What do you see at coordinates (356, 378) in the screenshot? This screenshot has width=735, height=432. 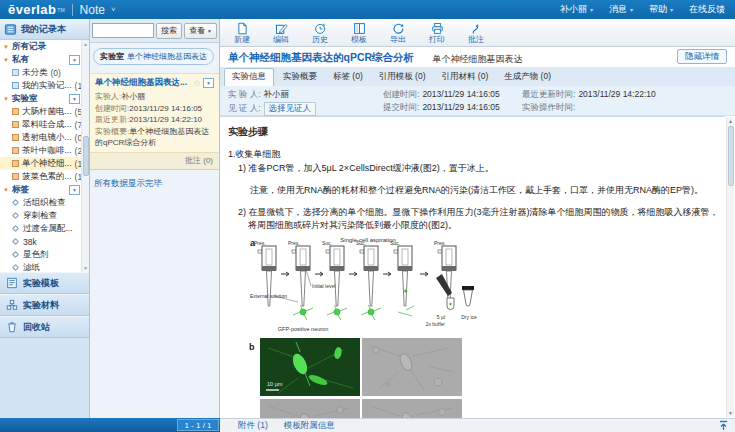 I see `figure-b-microscopy-grid: b 10 µm` at bounding box center [356, 378].